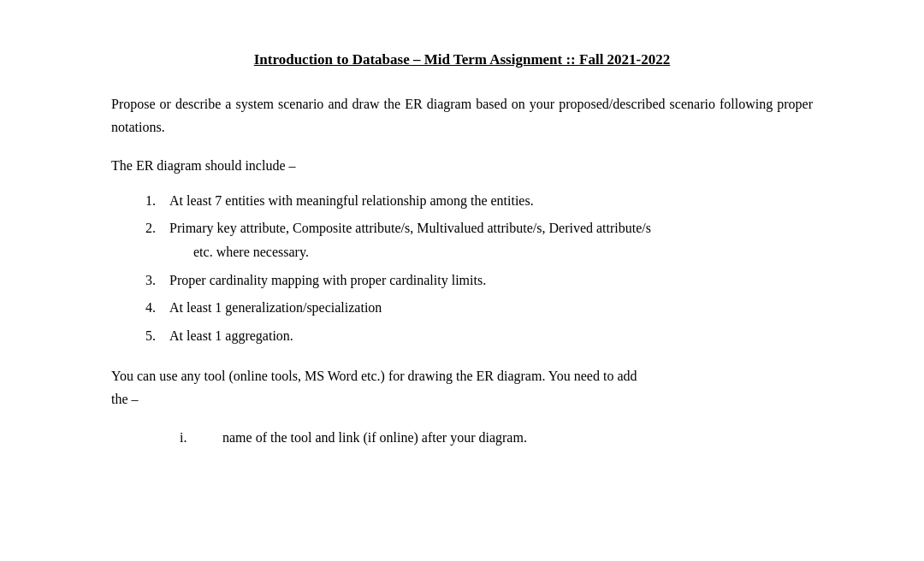  Describe the element at coordinates (462, 387) in the screenshot. I see `paragraph-2: You can use any tool (online tools, MS W…` at that location.